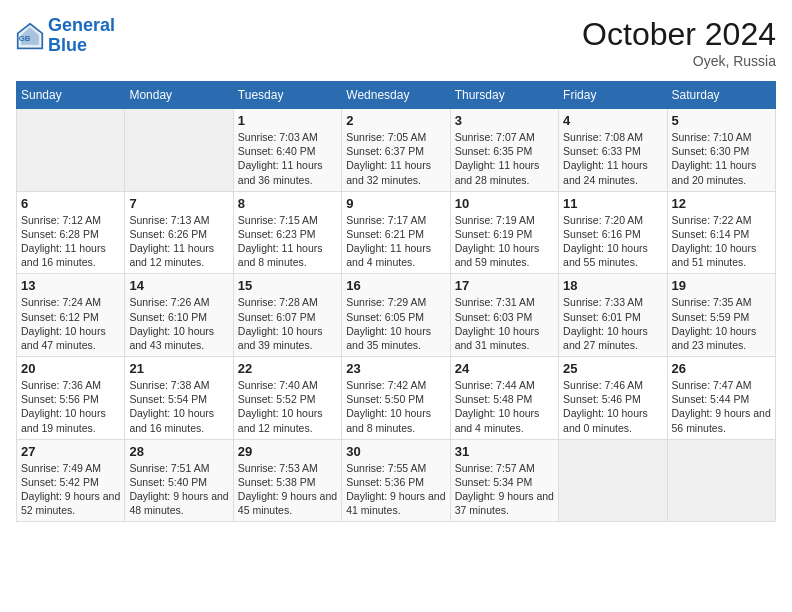 This screenshot has height=612, width=792. Describe the element at coordinates (178, 406) in the screenshot. I see `day-detail: Sunrise: 7:38 AMSunset: 5:54 PMDaylight:…` at that location.